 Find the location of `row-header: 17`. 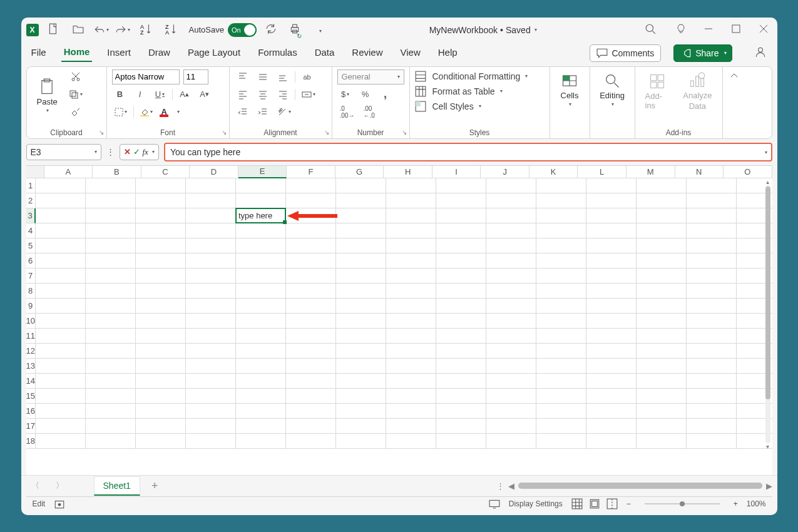

row-header: 17 is located at coordinates (31, 426).